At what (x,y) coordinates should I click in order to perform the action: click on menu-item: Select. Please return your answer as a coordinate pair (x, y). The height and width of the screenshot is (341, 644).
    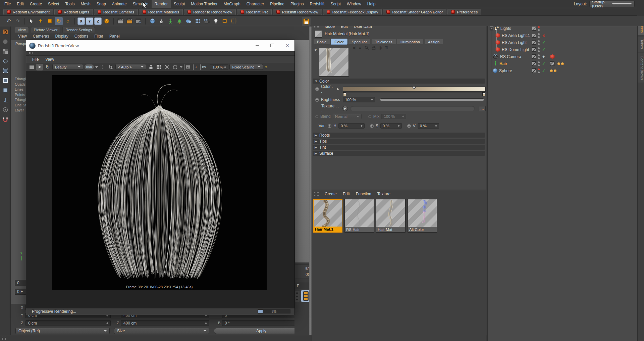
    Looking at the image, I should click on (54, 4).